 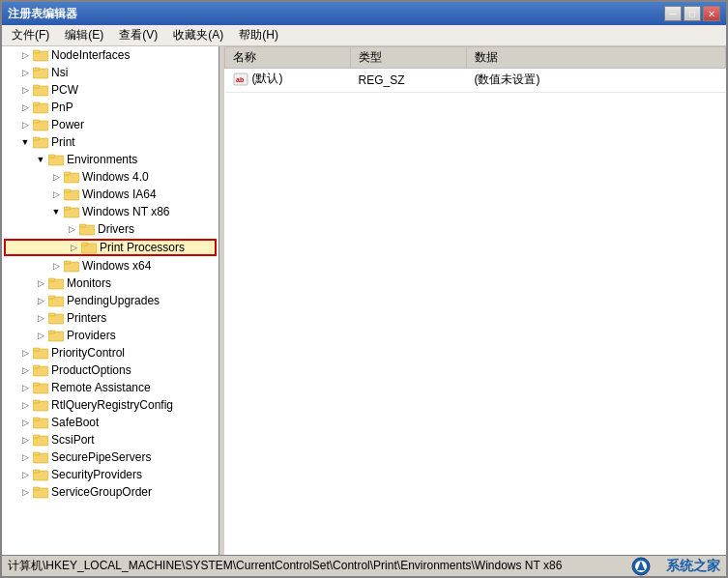 What do you see at coordinates (110, 247) in the screenshot?
I see `tree-item-printprocessors: ▷ Print Processors` at bounding box center [110, 247].